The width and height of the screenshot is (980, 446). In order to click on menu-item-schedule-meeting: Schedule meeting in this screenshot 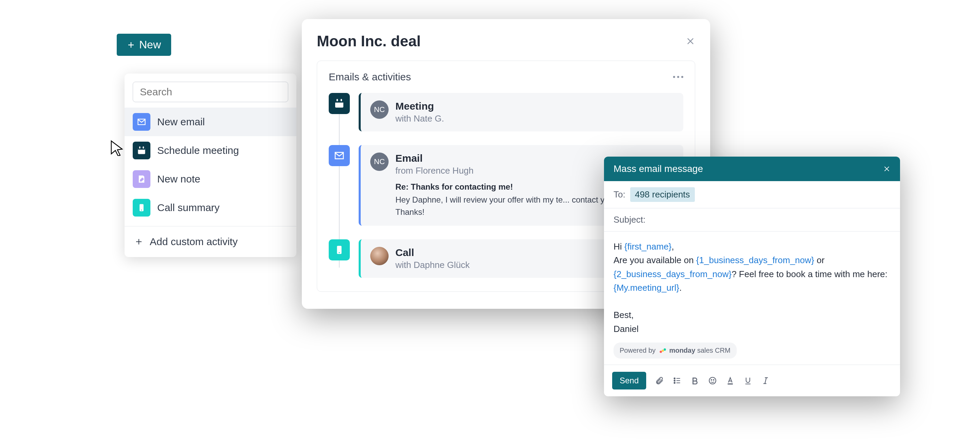, I will do `click(210, 151)`.